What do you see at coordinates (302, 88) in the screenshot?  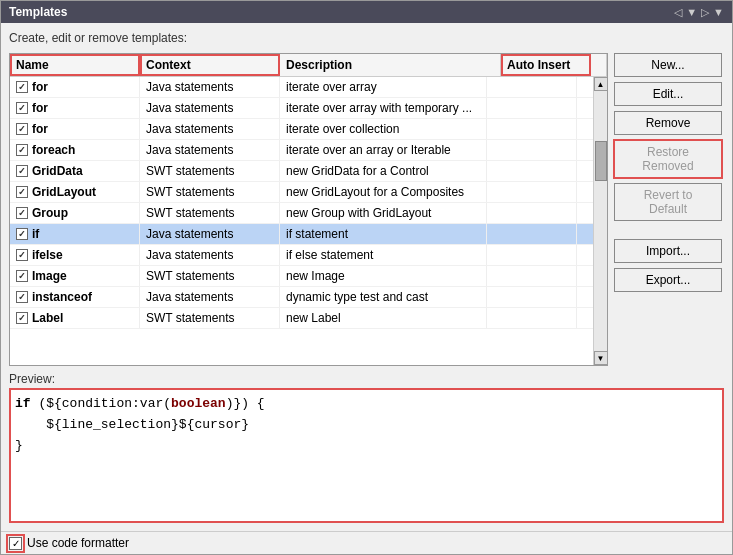 I see `table-row: ✓for Java statements iterate over array` at bounding box center [302, 88].